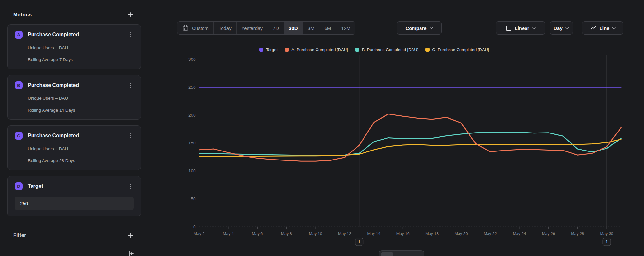 This screenshot has width=644, height=256. I want to click on sidebar-divider, so click(74, 245).